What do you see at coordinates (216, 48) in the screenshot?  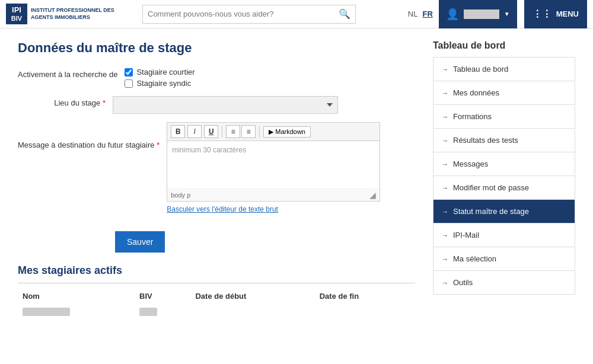 I see `page-title: Données du maître de stage` at bounding box center [216, 48].